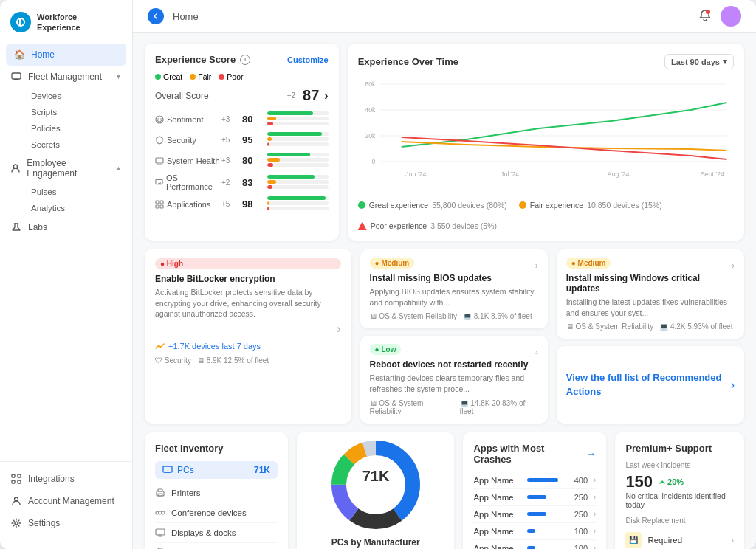 The image size is (756, 549). Describe the element at coordinates (66, 523) in the screenshot. I see `sidebar-item-settings: Settings` at that location.